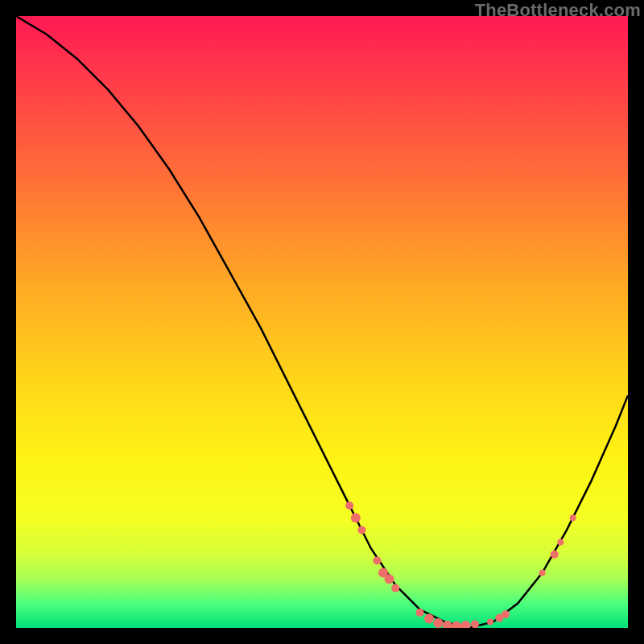 The image size is (644, 644). Describe the element at coordinates (460, 565) in the screenshot. I see `curve-markers` at that location.